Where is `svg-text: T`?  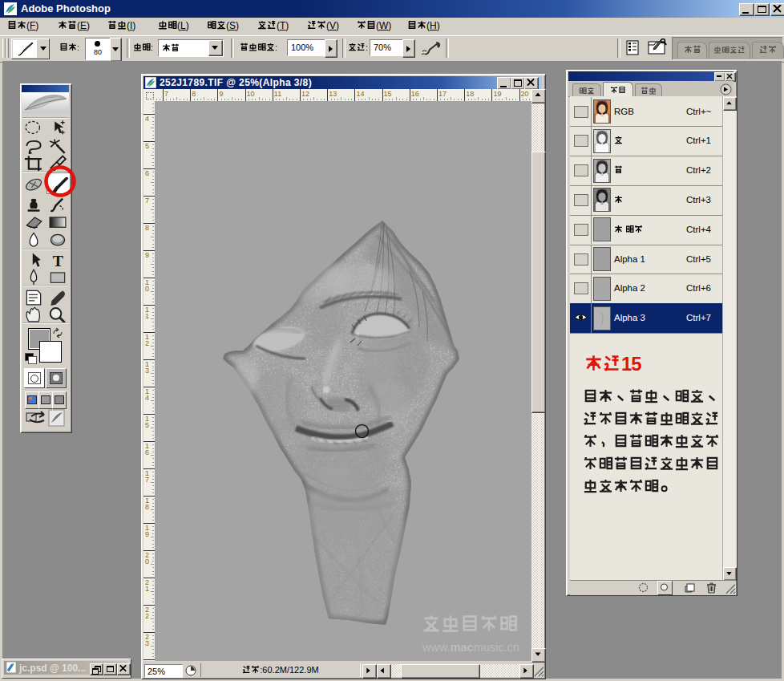 svg-text: T is located at coordinates (58, 260).